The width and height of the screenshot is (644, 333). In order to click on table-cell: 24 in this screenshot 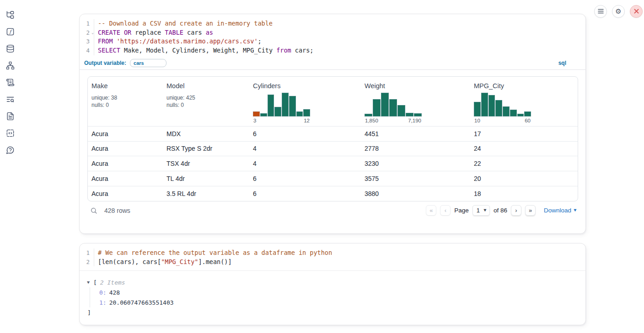, I will do `click(524, 148)`.